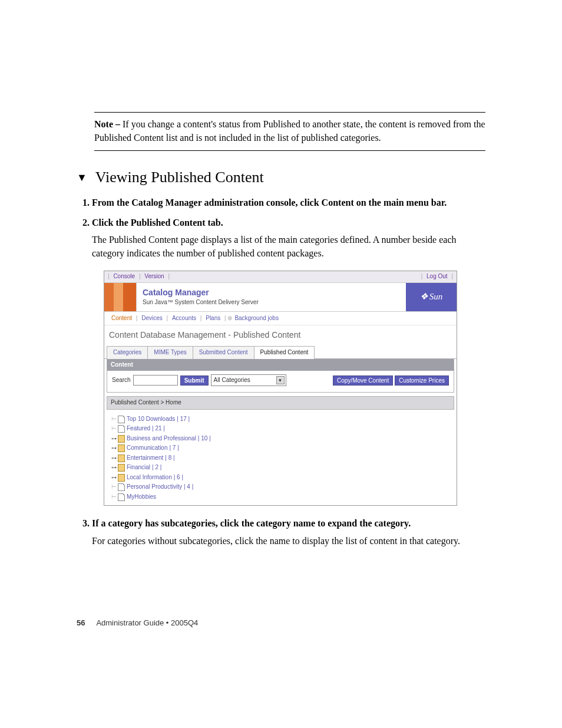 This screenshot has height=728, width=562. I want to click on breadcrumb: Published Content > Home, so click(280, 403).